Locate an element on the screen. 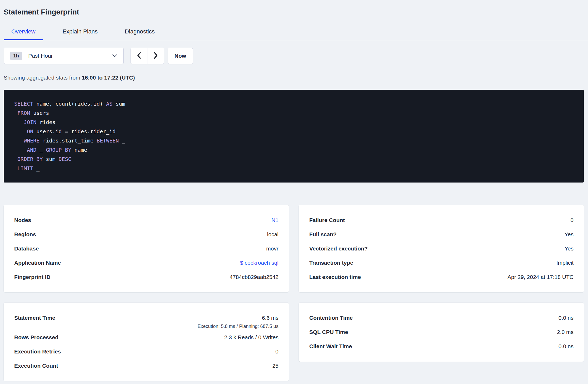  tab-bar: OverviewExplain PlansDiagnostics is located at coordinates (294, 34).